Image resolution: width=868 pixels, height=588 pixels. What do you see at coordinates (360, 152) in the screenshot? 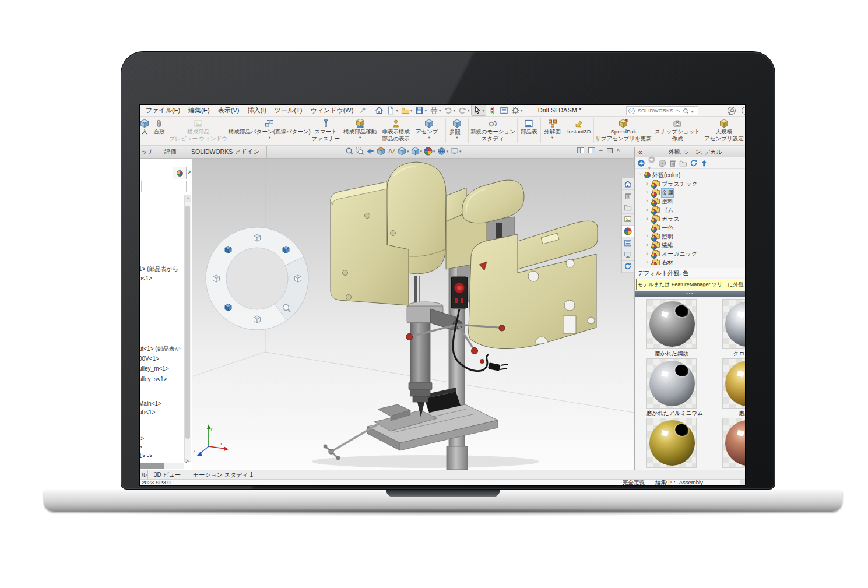
I see `zoom-area-icon` at bounding box center [360, 152].